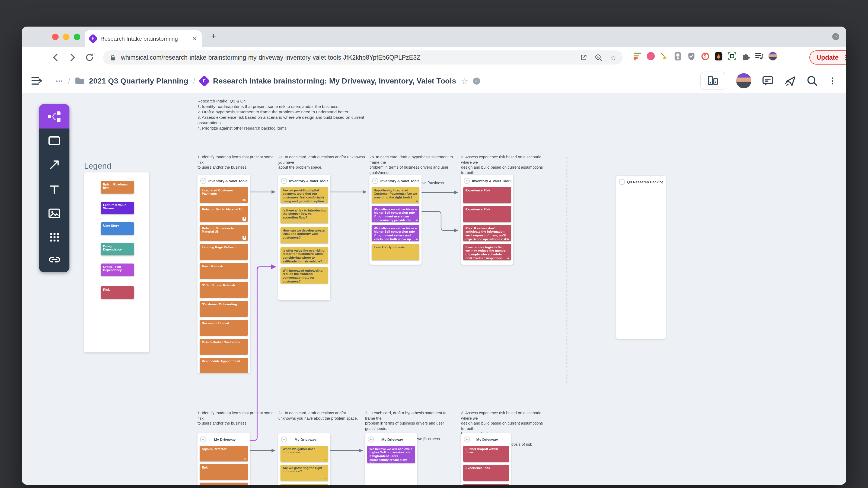  What do you see at coordinates (224, 459) in the screenshot?
I see `column-mydriveway-epics: +My Driveway Signup Refactor≡ Epic Epic` at bounding box center [224, 459].